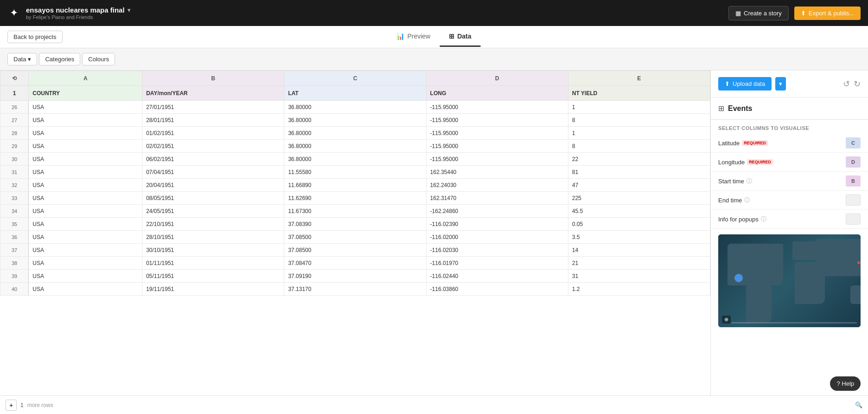  What do you see at coordinates (355, 263) in the screenshot?
I see `cell-lat: 37.08470` at bounding box center [355, 263].